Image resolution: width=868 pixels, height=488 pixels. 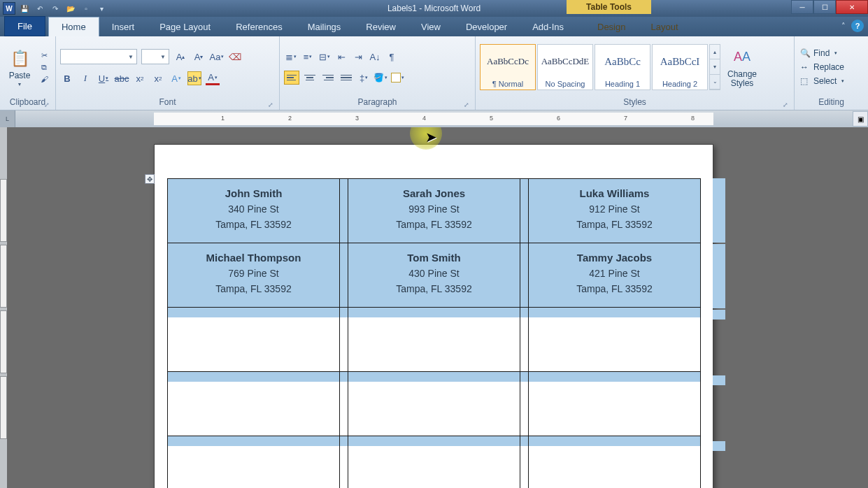 What do you see at coordinates (508, 67) in the screenshot?
I see `style-normal: AaBbCcDc ¶ Normal` at bounding box center [508, 67].